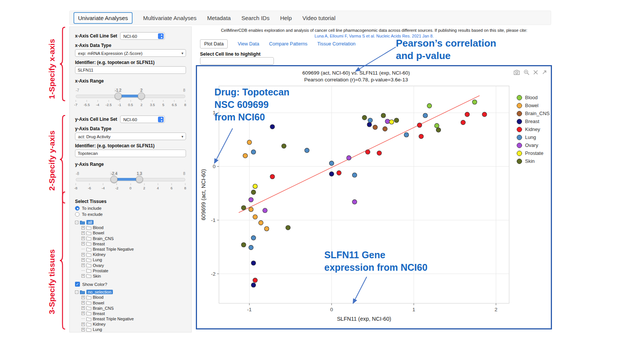 The width and height of the screenshot is (644, 362). What do you see at coordinates (533, 145) in the screenshot?
I see `legend-item-ovary: Ovary` at bounding box center [533, 145].